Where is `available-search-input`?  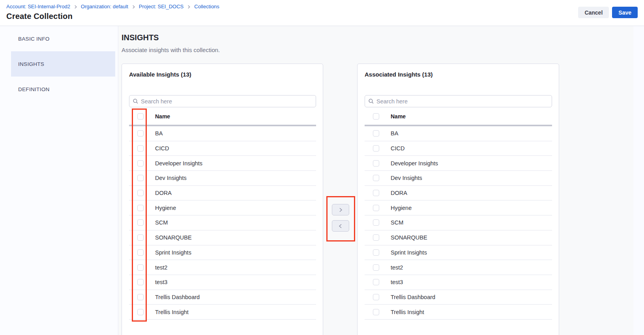
available-search-input is located at coordinates (227, 101).